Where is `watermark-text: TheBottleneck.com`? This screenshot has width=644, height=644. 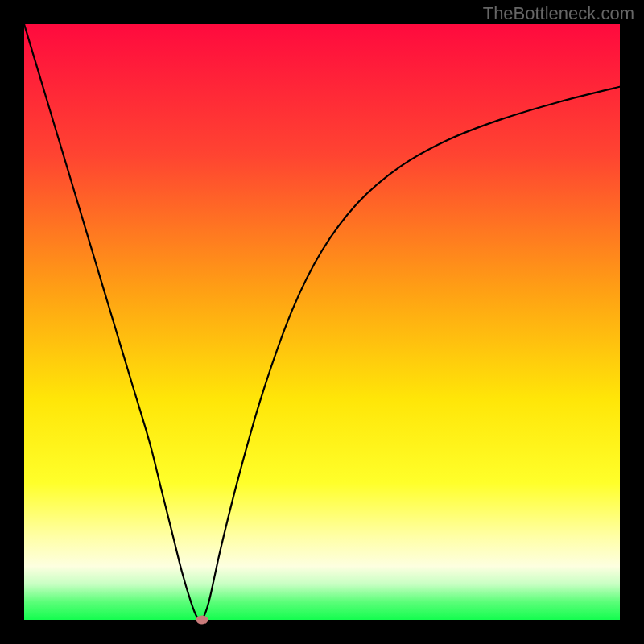
watermark-text: TheBottleneck.com is located at coordinates (559, 14).